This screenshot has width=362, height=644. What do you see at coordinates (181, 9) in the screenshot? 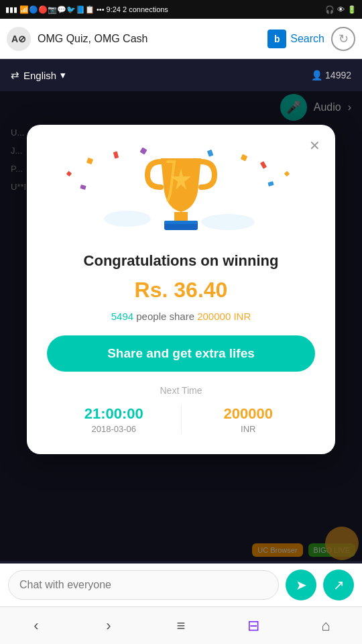
I see `status-bar: ▮▮▮ 📶🔵🔴📷💬🐦📘📋 ••• 9:24 2 connections 🎧 👁 …` at bounding box center [181, 9].